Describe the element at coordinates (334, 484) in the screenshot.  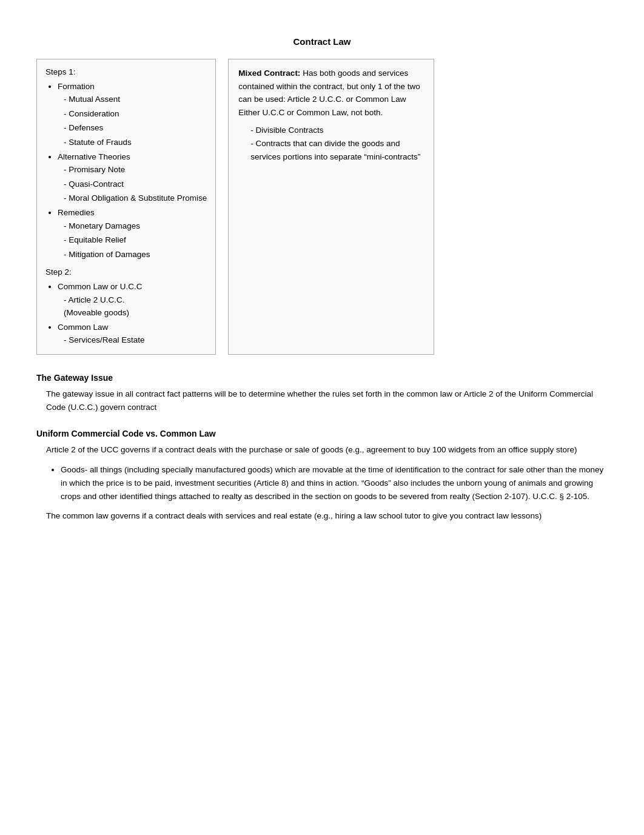
I see `ucc-goods-definition: Goods- all things (including specially m…` at that location.